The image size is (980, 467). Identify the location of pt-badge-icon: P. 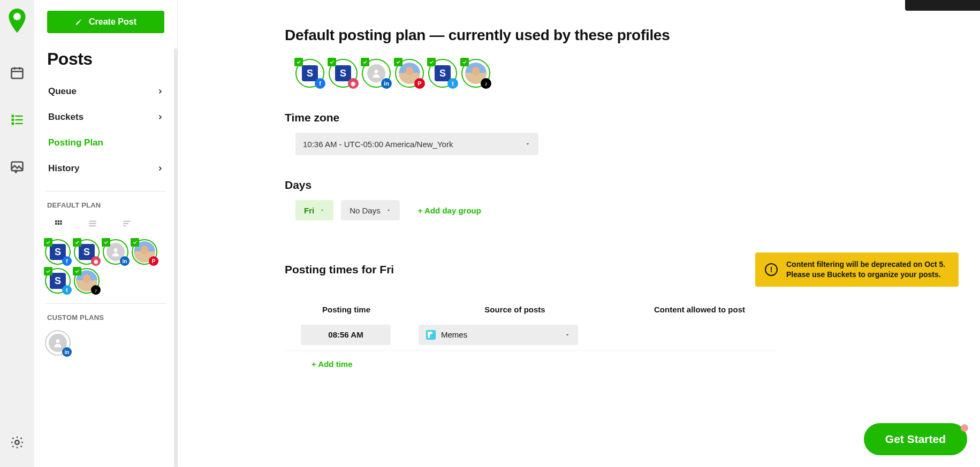
(154, 261).